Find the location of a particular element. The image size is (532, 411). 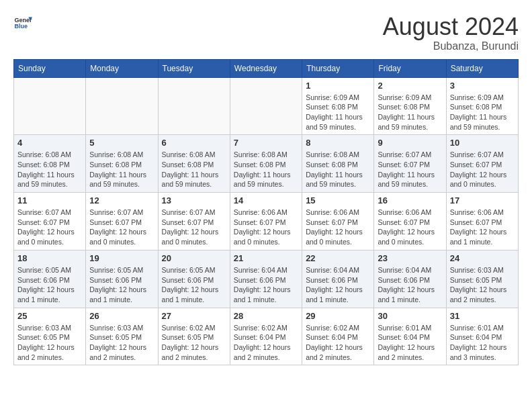

day-number: 14 is located at coordinates (266, 200).